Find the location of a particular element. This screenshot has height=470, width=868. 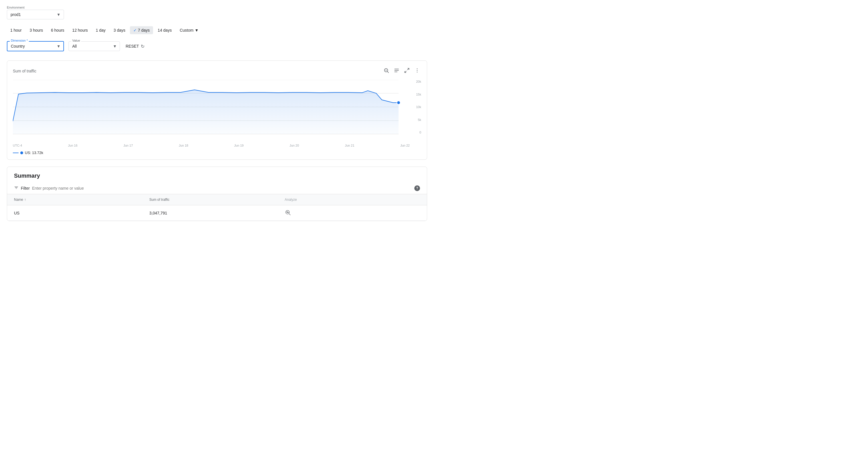

legend-text: US: 13.72k is located at coordinates (34, 153).